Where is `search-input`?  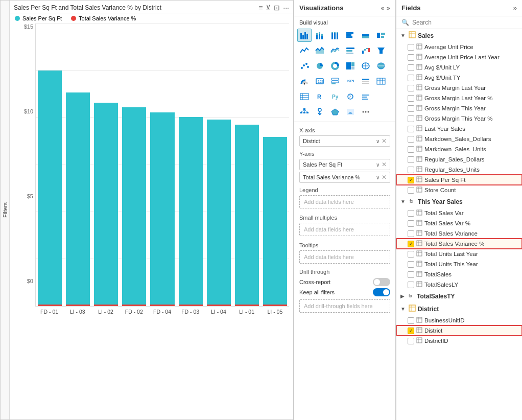 search-input is located at coordinates (465, 22).